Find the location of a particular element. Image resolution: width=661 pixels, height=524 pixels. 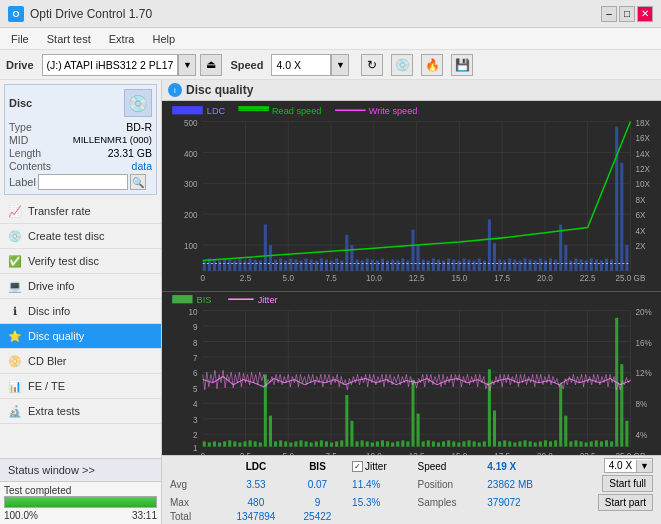

speed-select: 4.0 X is located at coordinates (301, 65).